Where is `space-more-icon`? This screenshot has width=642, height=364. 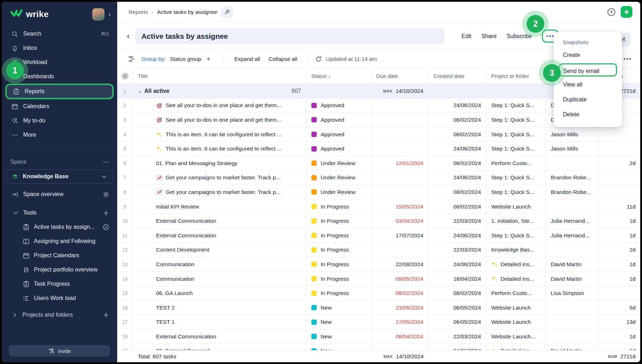
space-more-icon is located at coordinates (106, 162).